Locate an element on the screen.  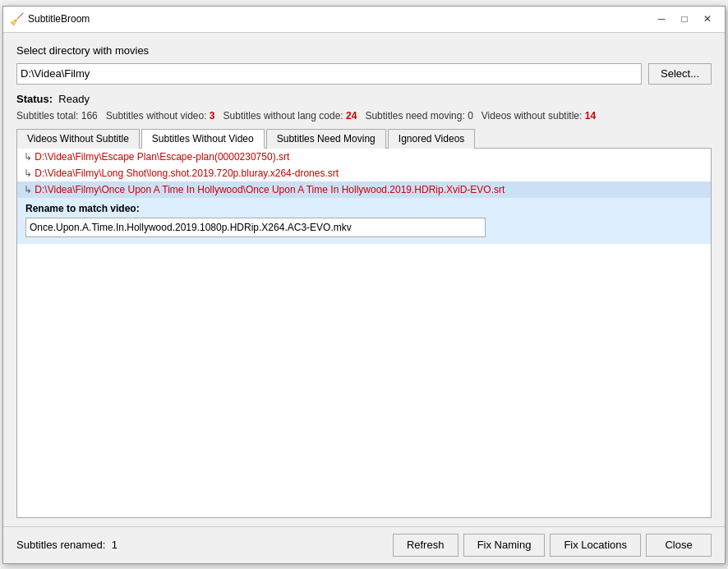
rename-section: Rename to match video: is located at coordinates (364, 221).